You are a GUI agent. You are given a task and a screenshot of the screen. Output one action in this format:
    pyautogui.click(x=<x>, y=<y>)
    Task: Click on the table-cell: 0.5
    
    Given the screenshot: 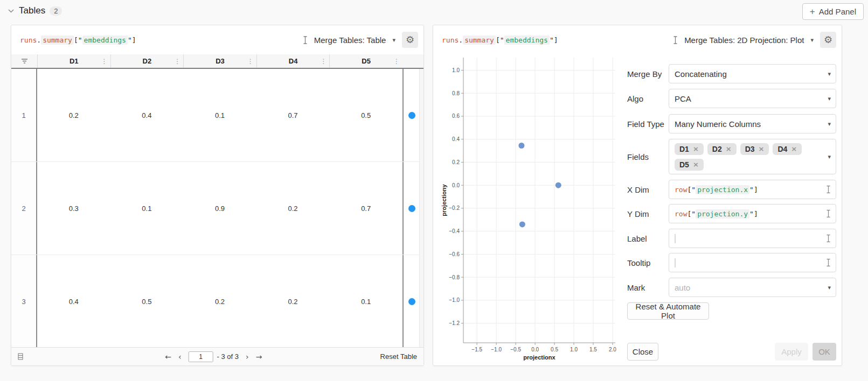 What is the action you would take?
    pyautogui.click(x=366, y=115)
    